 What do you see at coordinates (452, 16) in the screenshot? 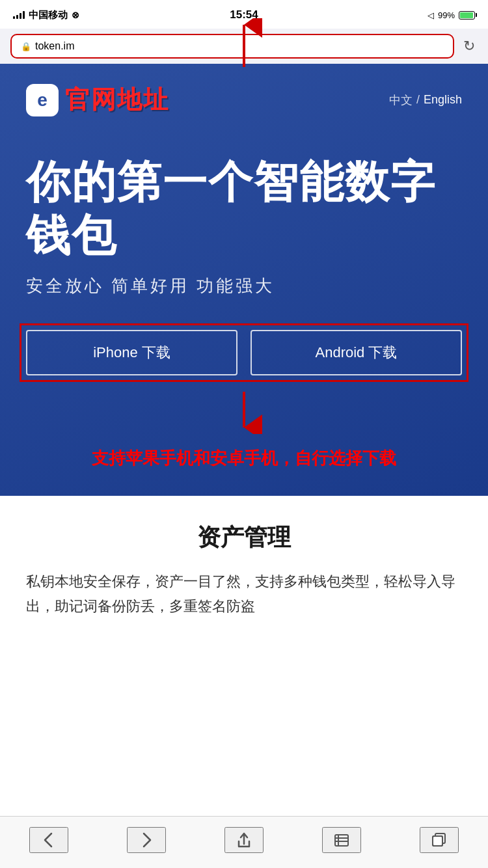
I see `status-right: ◁ 99%` at bounding box center [452, 16].